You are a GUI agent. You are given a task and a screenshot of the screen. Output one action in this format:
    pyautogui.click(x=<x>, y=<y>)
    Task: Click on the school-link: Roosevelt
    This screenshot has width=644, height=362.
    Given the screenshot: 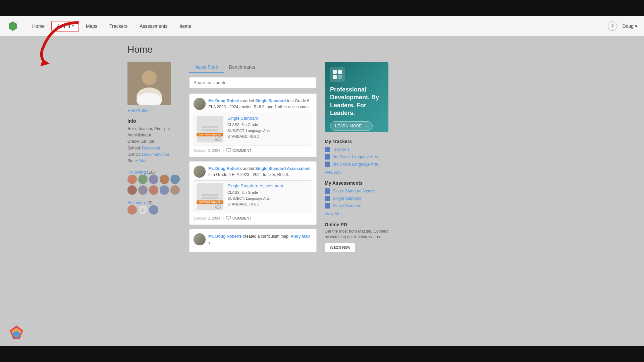 What is the action you would take?
    pyautogui.click(x=151, y=148)
    